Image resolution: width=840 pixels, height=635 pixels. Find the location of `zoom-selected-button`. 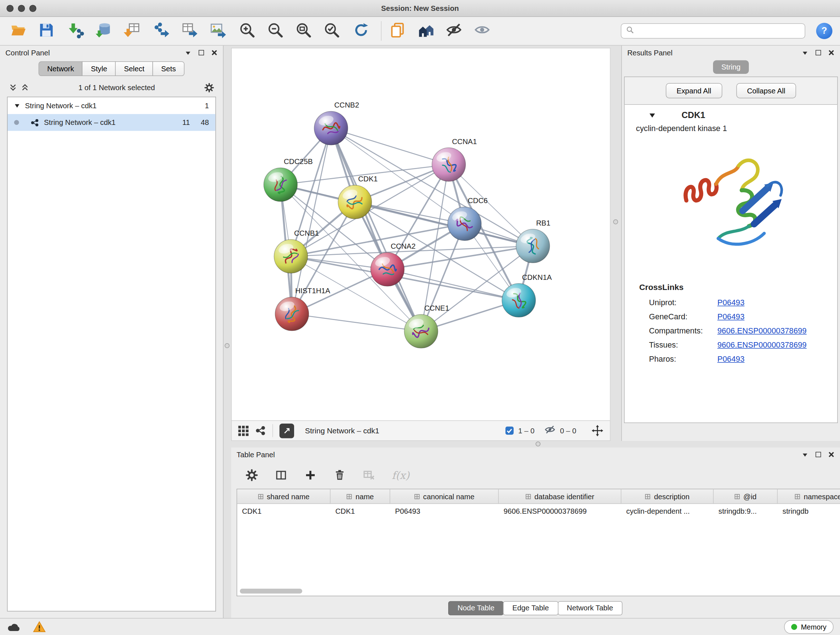

zoom-selected-button is located at coordinates (332, 31).